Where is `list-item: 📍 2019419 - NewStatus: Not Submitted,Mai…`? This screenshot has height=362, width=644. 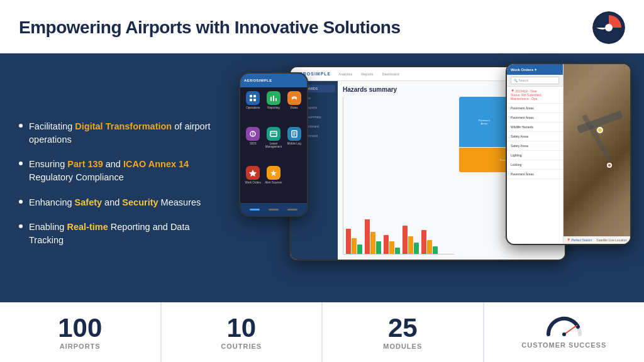 list-item: 📍 2019419 - NewStatus: Not Submitted,Mai… is located at coordinates (535, 96).